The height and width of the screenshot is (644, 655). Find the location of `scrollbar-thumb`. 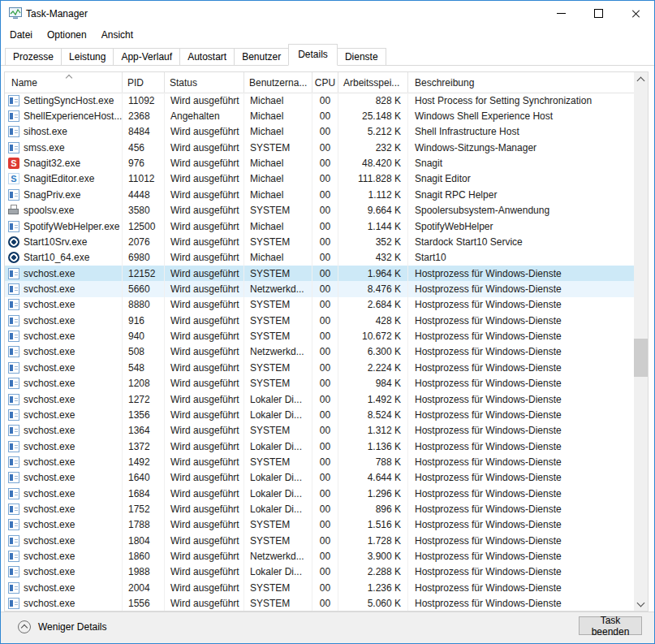

scrollbar-thumb is located at coordinates (641, 357).